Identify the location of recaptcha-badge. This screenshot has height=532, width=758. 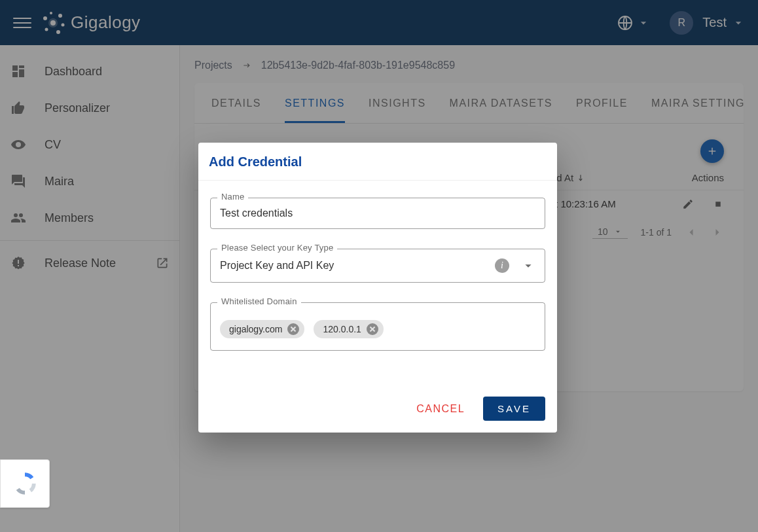
(25, 484).